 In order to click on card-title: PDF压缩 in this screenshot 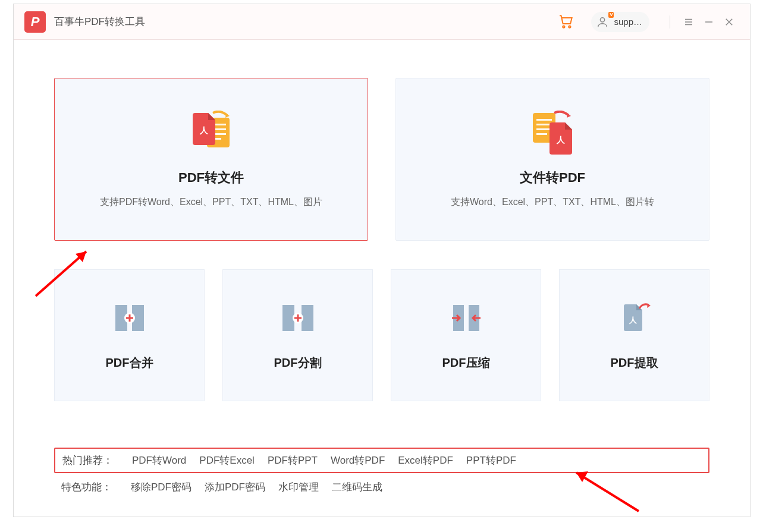, I will do `click(466, 363)`.